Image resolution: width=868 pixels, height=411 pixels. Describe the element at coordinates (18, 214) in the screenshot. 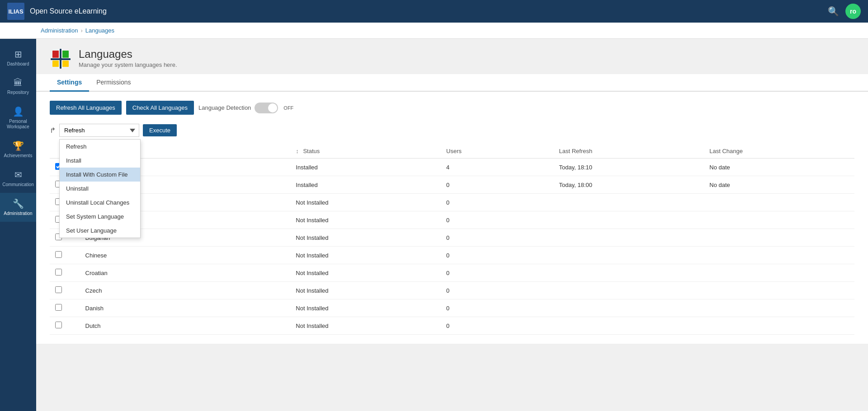

I see `sidebar-label-administration: Administration` at that location.